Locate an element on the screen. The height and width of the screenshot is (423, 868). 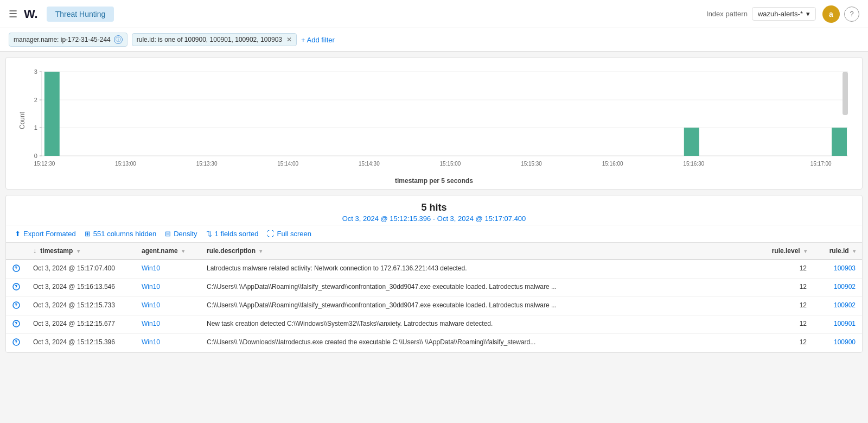
rule-id-link: 100900 is located at coordinates (845, 342).